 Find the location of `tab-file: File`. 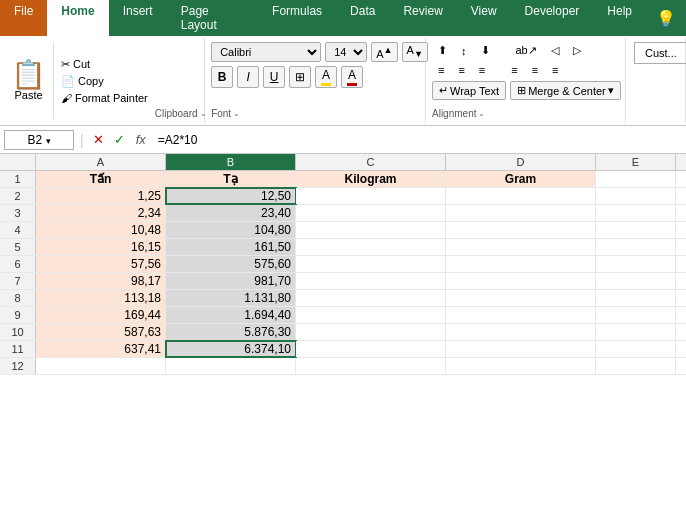

tab-file: File is located at coordinates (24, 18).